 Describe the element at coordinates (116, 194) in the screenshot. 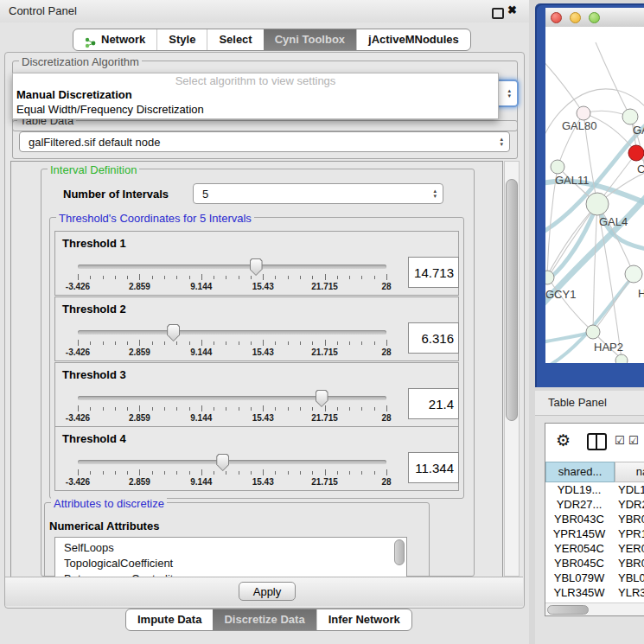

I see `number-of-intervals-label: Number of Intervals` at that location.